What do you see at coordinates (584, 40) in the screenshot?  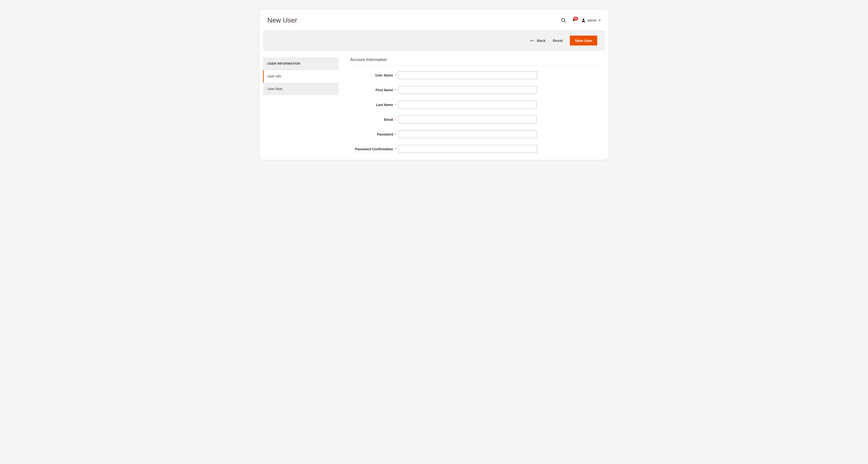 I see `save-user-button: Save User` at bounding box center [584, 40].